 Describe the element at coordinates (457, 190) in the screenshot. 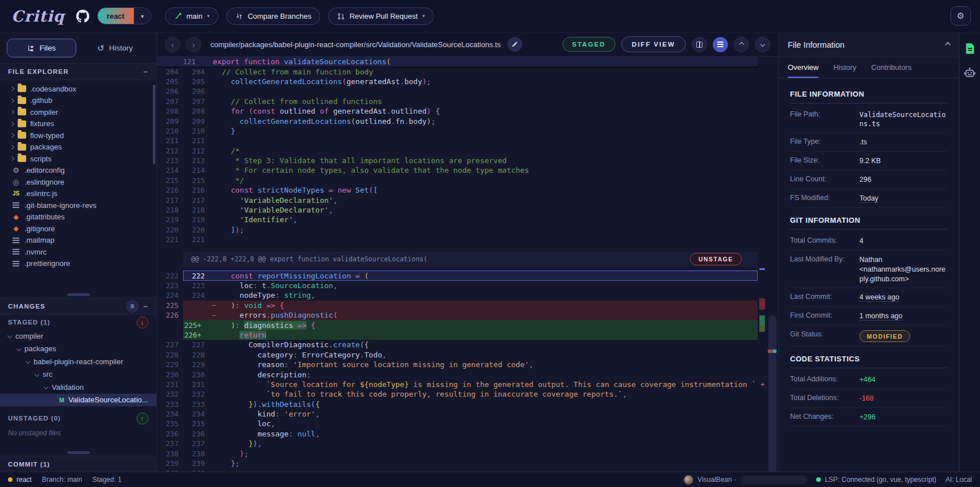

I see `diff-context-line: 216216 const strictNodeTypes = new Set([` at that location.